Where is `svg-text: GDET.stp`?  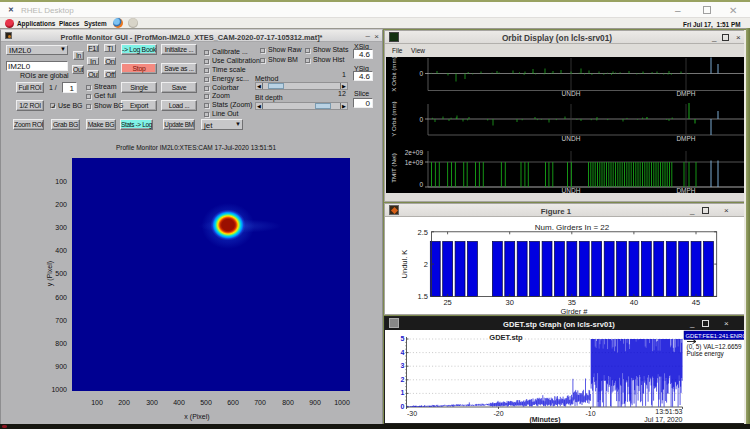
svg-text: GDET.stp is located at coordinates (506, 338).